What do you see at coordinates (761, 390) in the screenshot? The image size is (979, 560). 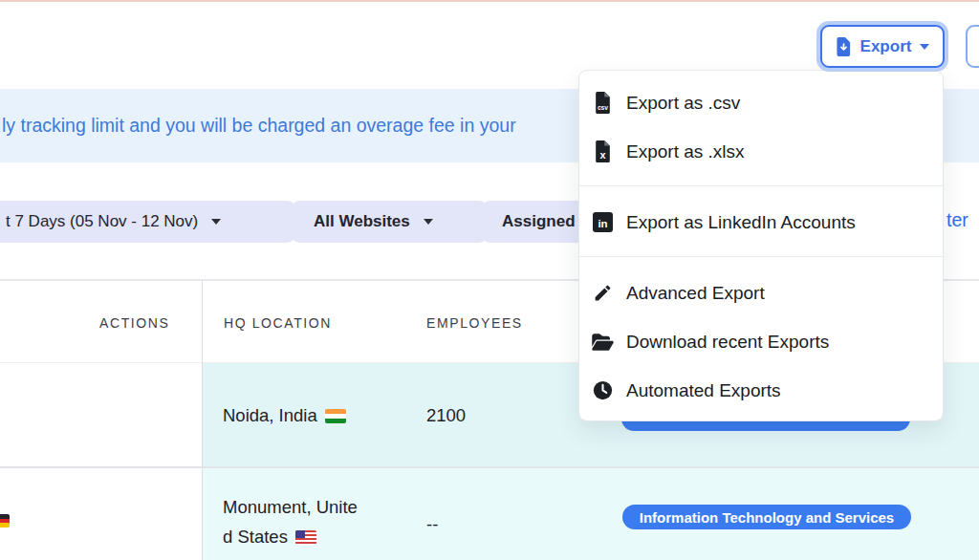 I see `menu-item-automated-exports: Automated Exports` at bounding box center [761, 390].